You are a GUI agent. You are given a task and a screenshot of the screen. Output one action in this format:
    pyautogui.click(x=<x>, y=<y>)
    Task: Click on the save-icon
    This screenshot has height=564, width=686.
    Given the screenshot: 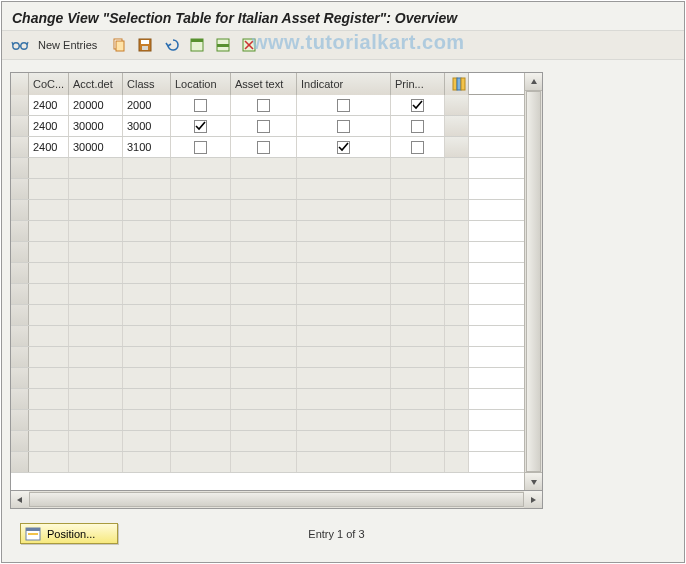 What is the action you would take?
    pyautogui.click(x=145, y=45)
    